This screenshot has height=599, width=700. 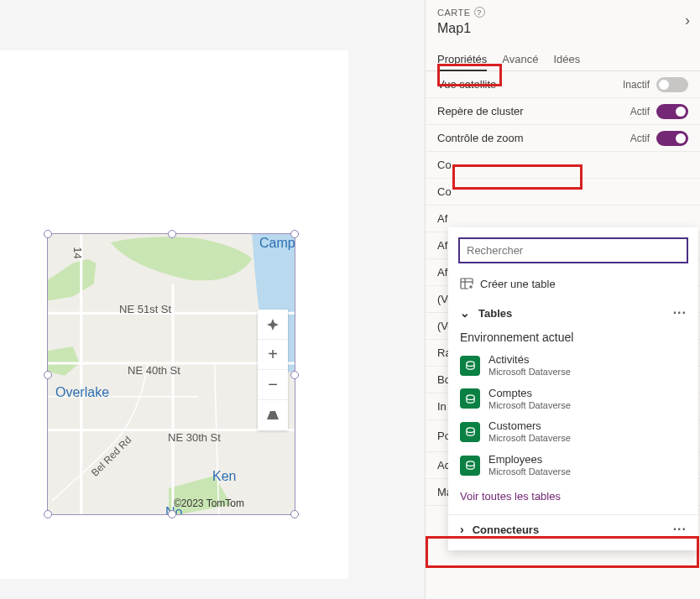 I want to click on see-all-tables-link: Voir toutes les tables, so click(x=573, y=497).